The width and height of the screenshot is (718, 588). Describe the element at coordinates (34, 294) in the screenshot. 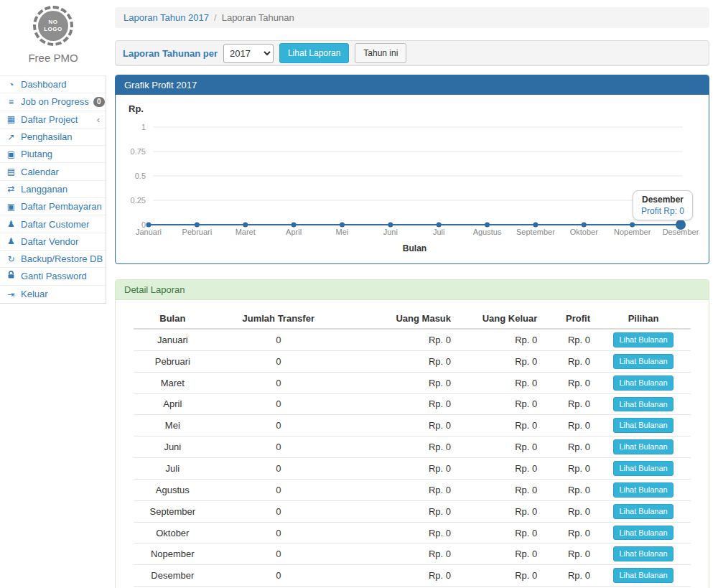

I see `sidebar-item-label: Keluar` at that location.